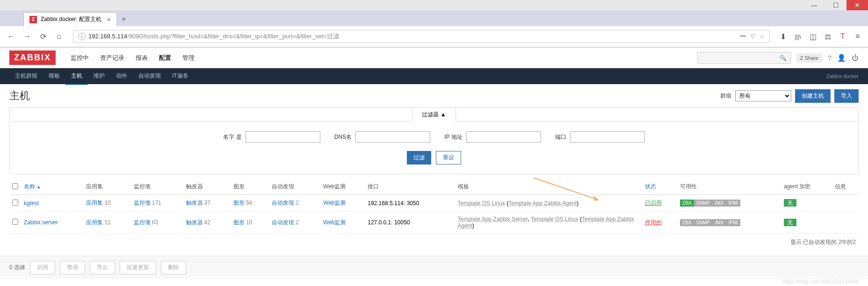 The image size is (868, 286). What do you see at coordinates (233, 36) in the screenshot?
I see `url-path: :9090/hosts.php?filter_host=&filter_dns=…` at bounding box center [233, 36].